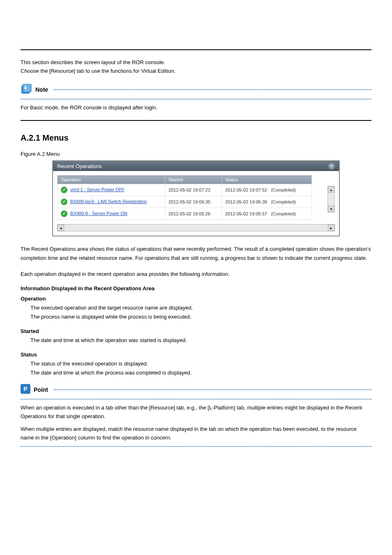 The image size is (392, 555). Describe the element at coordinates (332, 166) in the screenshot. I see `collapse-icon: ▼` at that location.